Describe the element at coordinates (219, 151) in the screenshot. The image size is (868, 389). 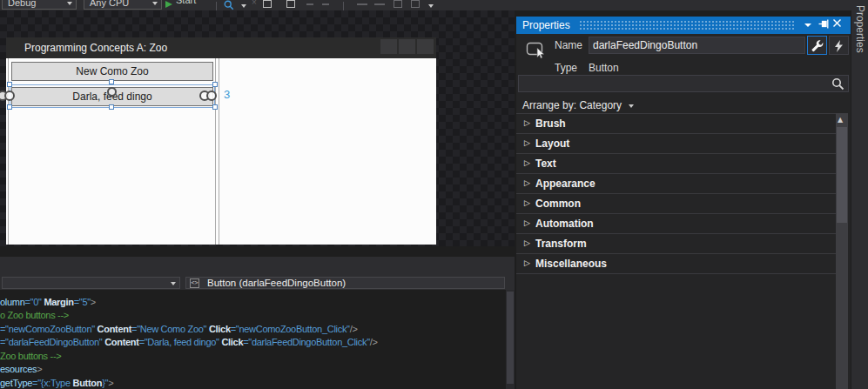
I see `grid-column-guide` at that location.